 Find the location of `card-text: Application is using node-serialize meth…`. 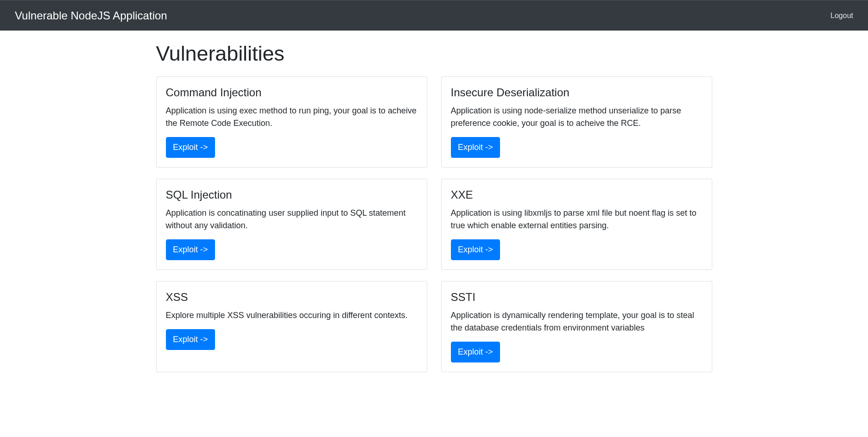

card-text: Application is using node-serialize meth… is located at coordinates (577, 117).